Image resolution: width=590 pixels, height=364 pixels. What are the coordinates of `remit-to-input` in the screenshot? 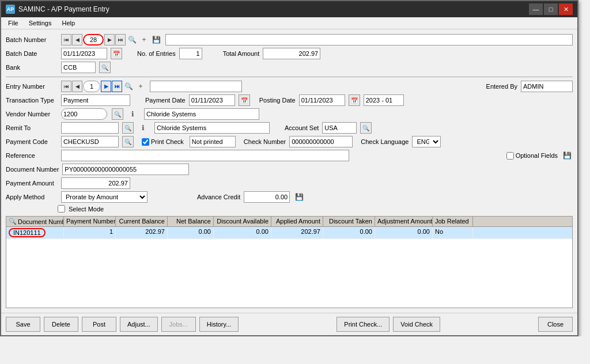 It's located at (90, 128).